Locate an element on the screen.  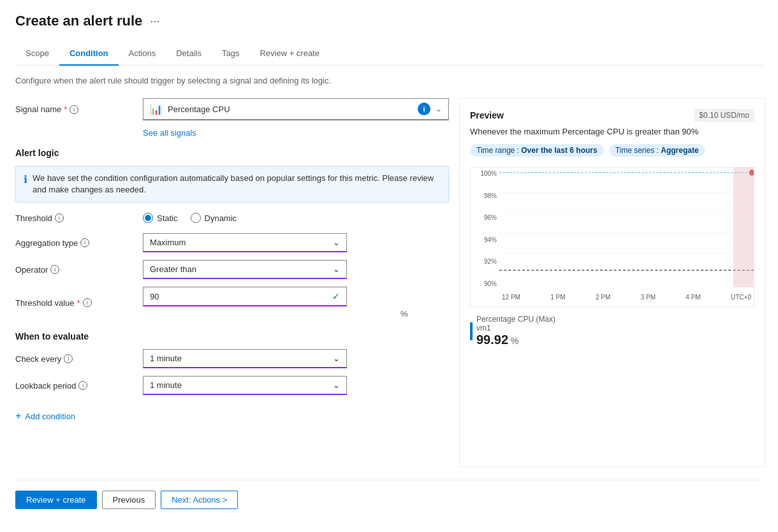
lookback-chevron-icon: ⌄ is located at coordinates (337, 385).